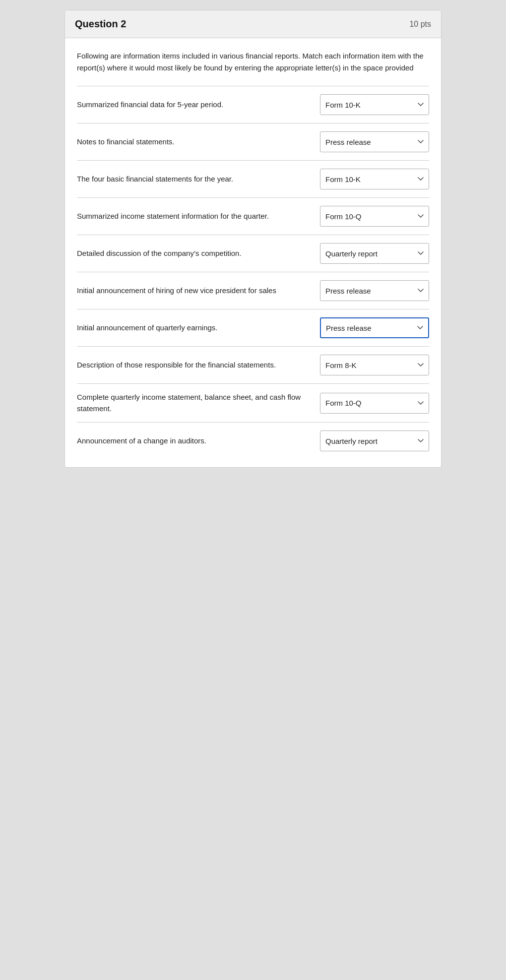 The height and width of the screenshot is (980, 506). I want to click on question-select-9: Form 10-KForm 10-QForm 8-KPress releaseQ…, so click(375, 403).